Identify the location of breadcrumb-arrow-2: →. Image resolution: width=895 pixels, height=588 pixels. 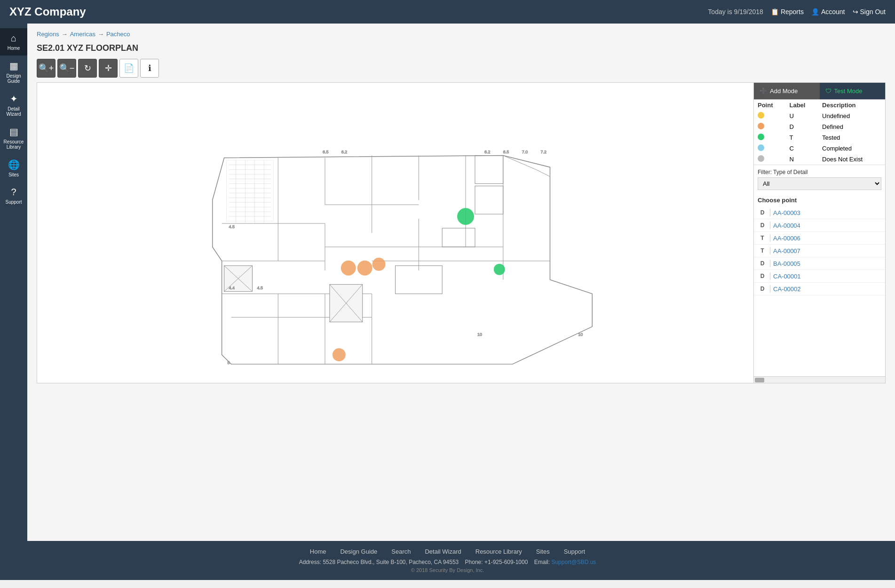
(101, 34).